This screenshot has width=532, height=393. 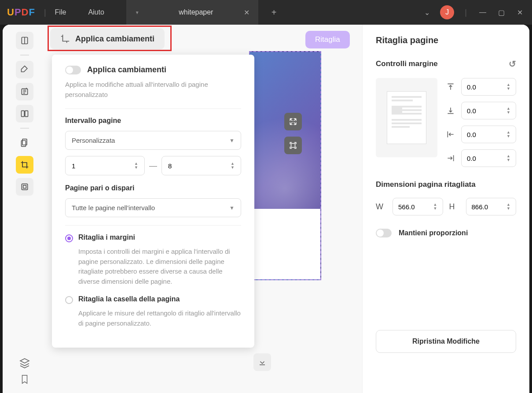 What do you see at coordinates (25, 379) in the screenshot?
I see `bookmark-icon` at bounding box center [25, 379].